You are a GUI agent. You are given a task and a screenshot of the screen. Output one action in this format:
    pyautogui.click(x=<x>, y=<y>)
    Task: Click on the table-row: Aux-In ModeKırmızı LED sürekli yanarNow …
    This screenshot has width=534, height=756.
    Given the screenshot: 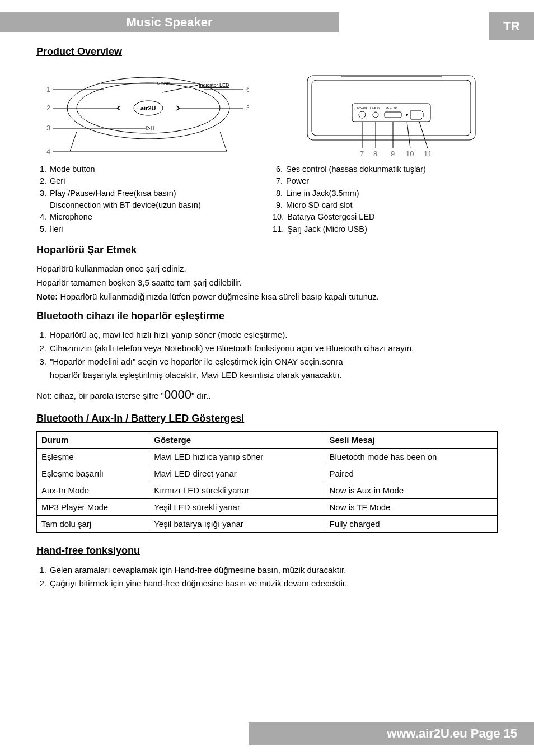 What is the action you would take?
    pyautogui.click(x=268, y=491)
    